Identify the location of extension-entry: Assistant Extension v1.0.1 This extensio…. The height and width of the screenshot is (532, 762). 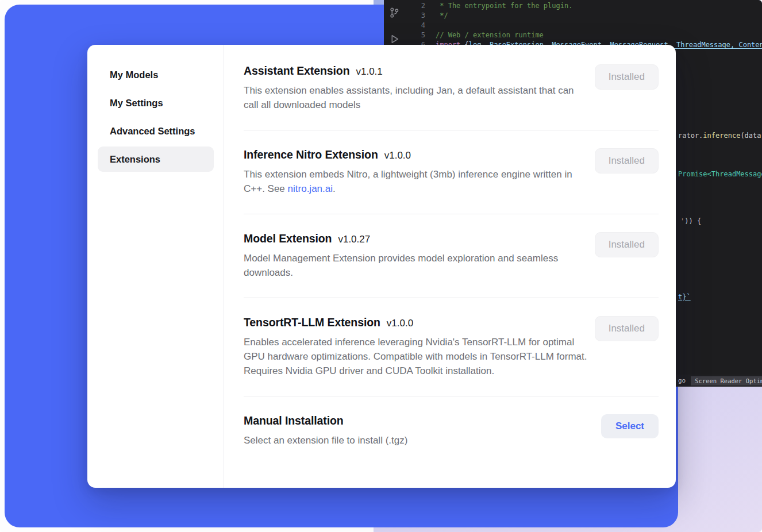
(451, 98).